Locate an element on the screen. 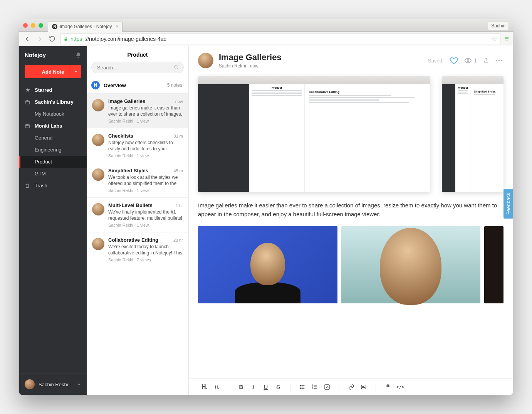  favicon: N is located at coordinates (55, 27).